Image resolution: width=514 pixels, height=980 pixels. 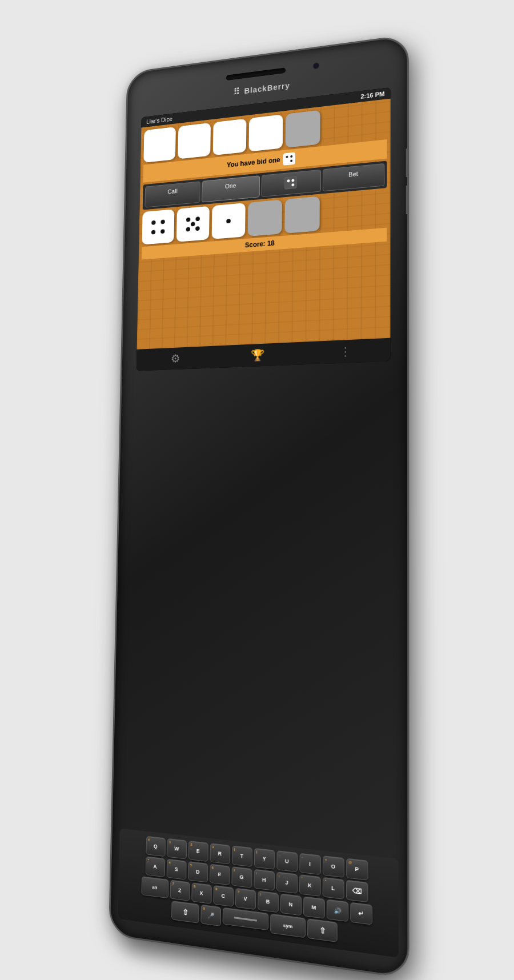 I want to click on key-b: !B, so click(x=268, y=901).